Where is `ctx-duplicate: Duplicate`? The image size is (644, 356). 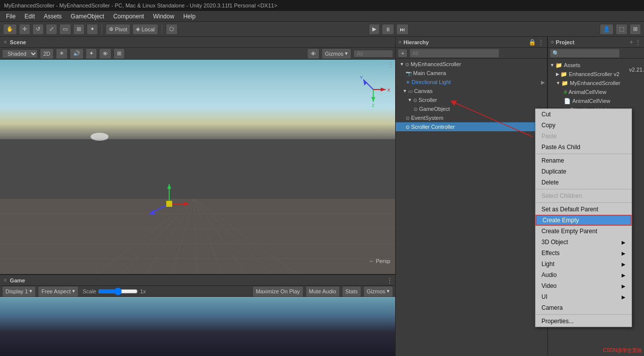 ctx-duplicate: Duplicate is located at coordinates (583, 172).